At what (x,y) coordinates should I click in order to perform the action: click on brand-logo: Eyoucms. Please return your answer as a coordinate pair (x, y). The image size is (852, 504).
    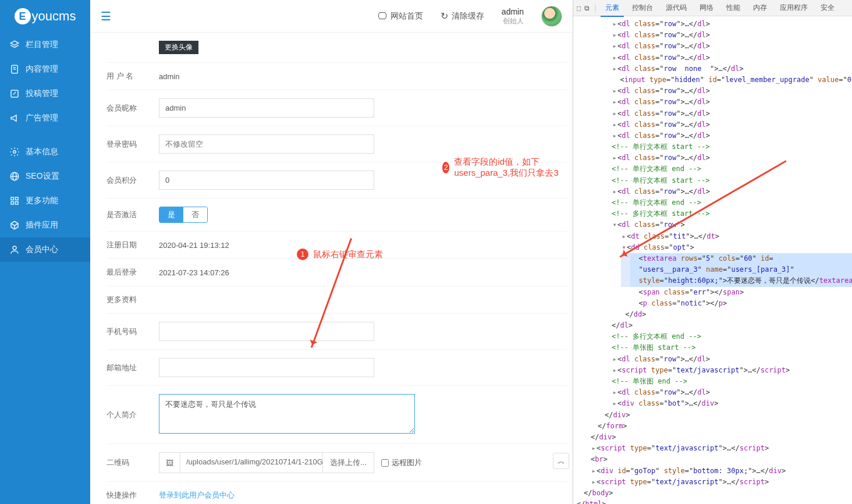
    Looking at the image, I should click on (45, 16).